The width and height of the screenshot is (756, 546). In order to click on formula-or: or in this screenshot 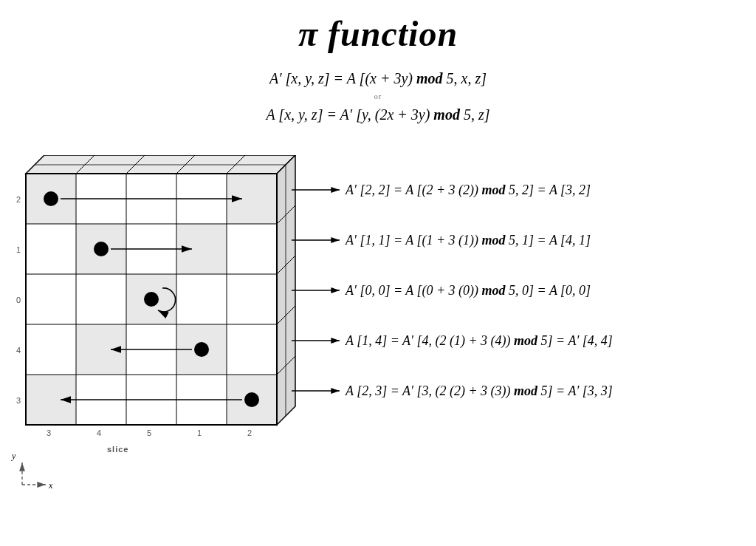, I will do `click(378, 96)`.